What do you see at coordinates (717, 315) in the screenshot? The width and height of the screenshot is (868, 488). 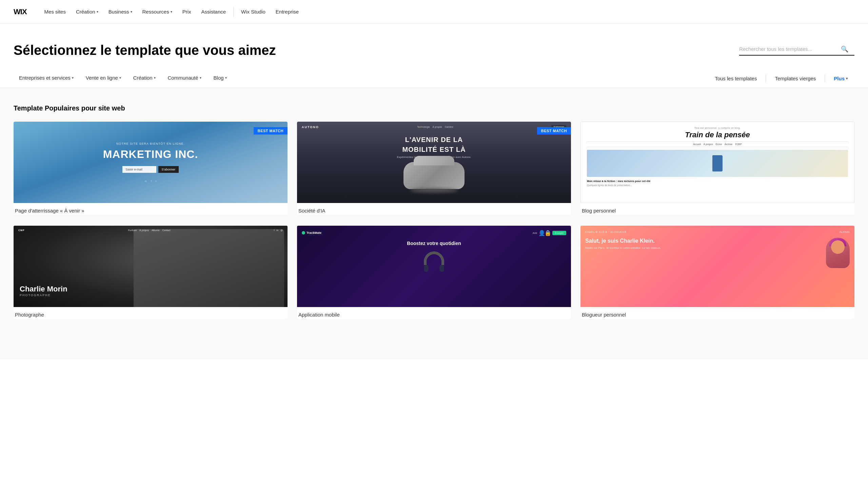 I see `template-label: Blogueur personnel` at bounding box center [717, 315].